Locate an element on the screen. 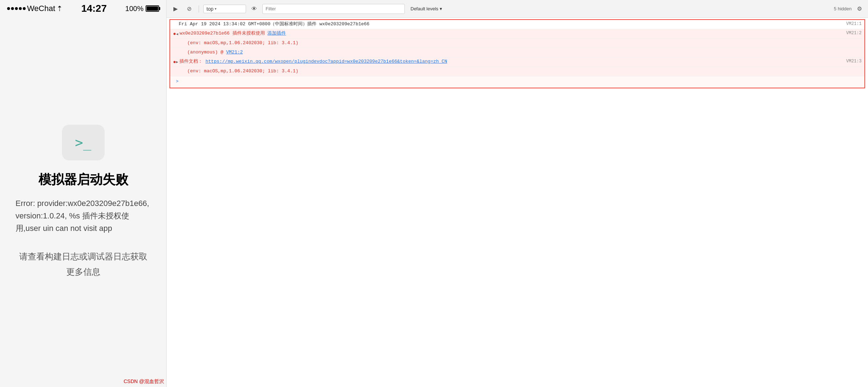 The width and height of the screenshot is (868, 387). context-arrow-icon: ▾ is located at coordinates (216, 9).